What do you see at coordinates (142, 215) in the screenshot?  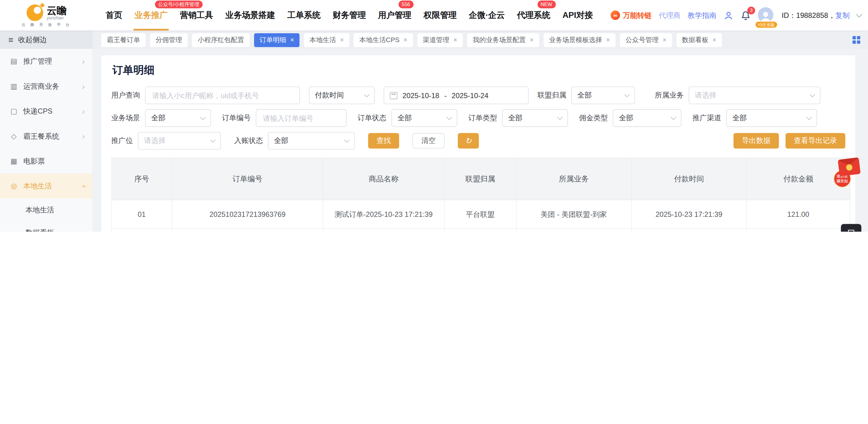 I see `cell-no: 01` at bounding box center [142, 215].